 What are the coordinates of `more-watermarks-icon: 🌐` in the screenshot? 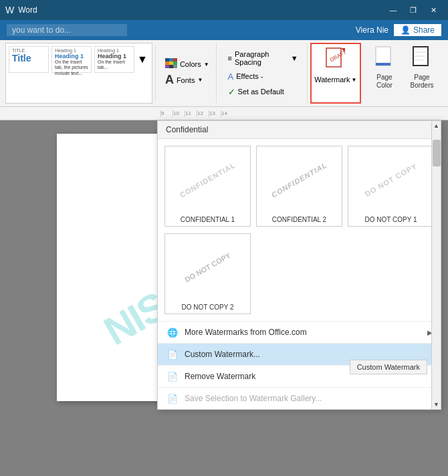 It's located at (173, 332).